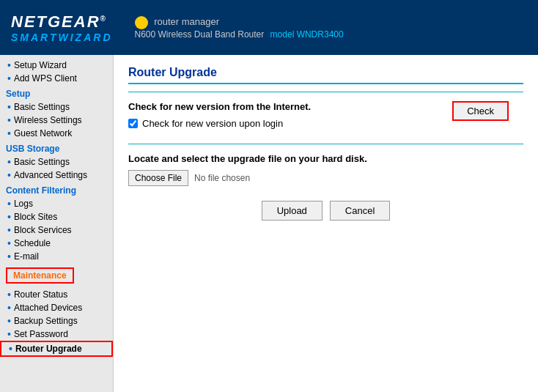 Image resolution: width=538 pixels, height=392 pixels. Describe the element at coordinates (56, 349) in the screenshot. I see `sidebar-item-router-upgrade: • Router Upgrade` at that location.